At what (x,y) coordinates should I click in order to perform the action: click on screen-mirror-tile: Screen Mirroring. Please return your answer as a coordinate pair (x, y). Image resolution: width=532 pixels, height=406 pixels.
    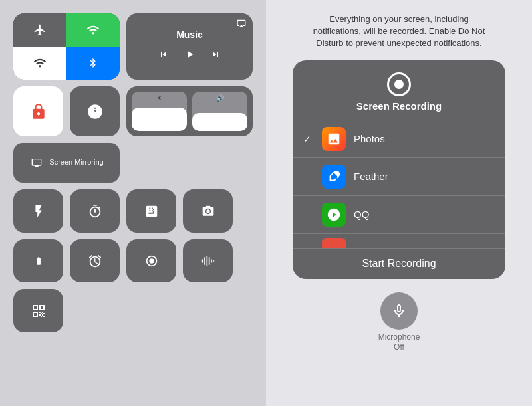
    Looking at the image, I should click on (66, 163).